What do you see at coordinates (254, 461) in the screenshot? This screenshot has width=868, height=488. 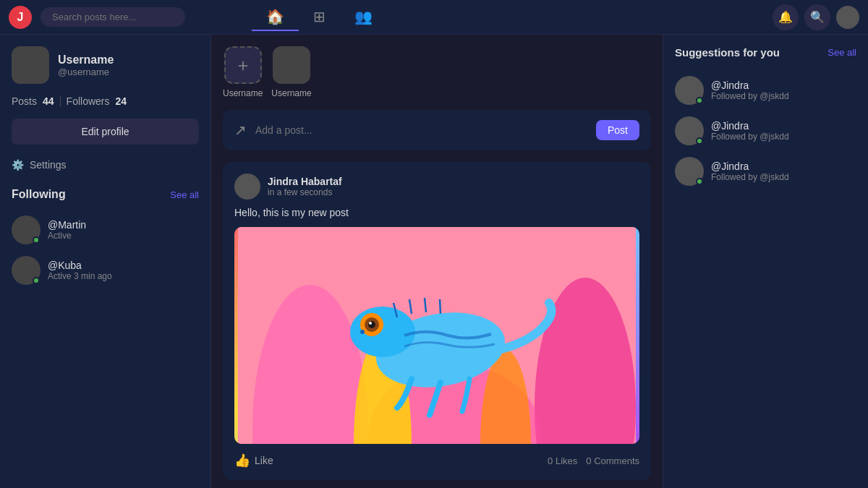 I see `like-button: 👍 Like` at bounding box center [254, 461].